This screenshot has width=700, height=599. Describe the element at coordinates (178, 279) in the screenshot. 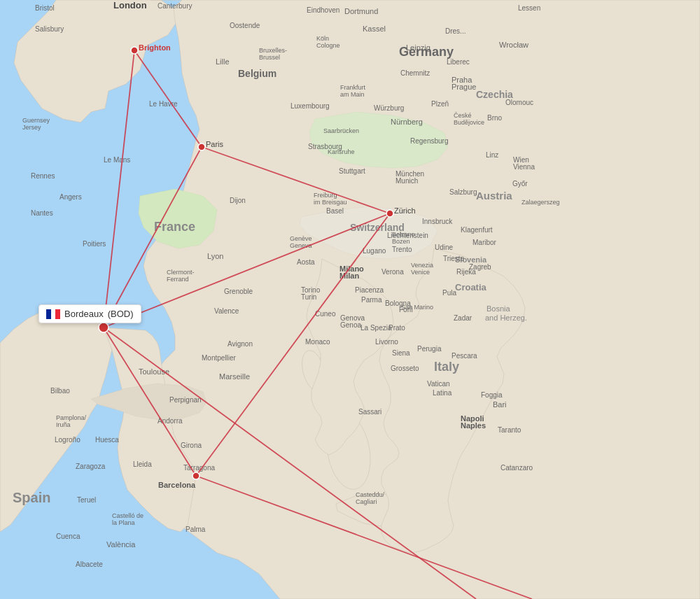

I see `svg-text: Ferrand` at that location.